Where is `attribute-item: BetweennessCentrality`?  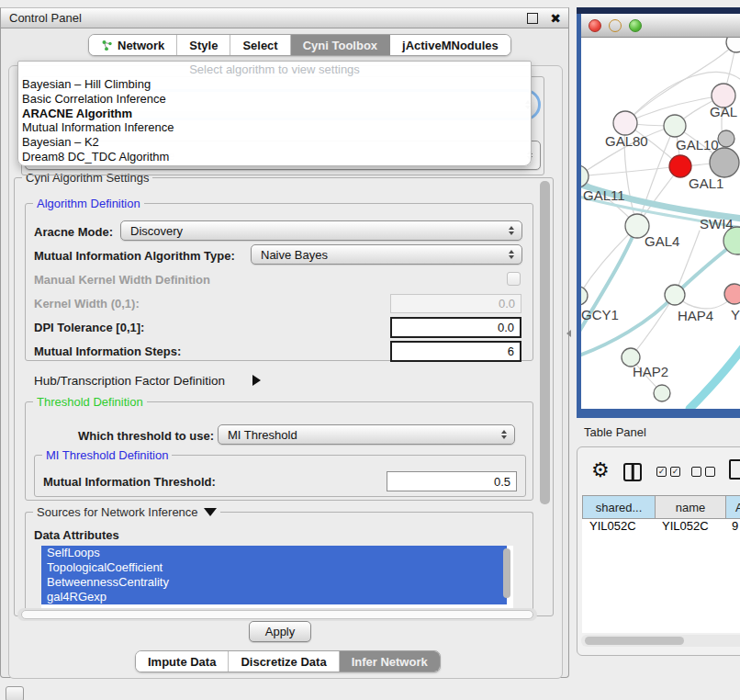
attribute-item: BetweennessCentrality is located at coordinates (274, 582).